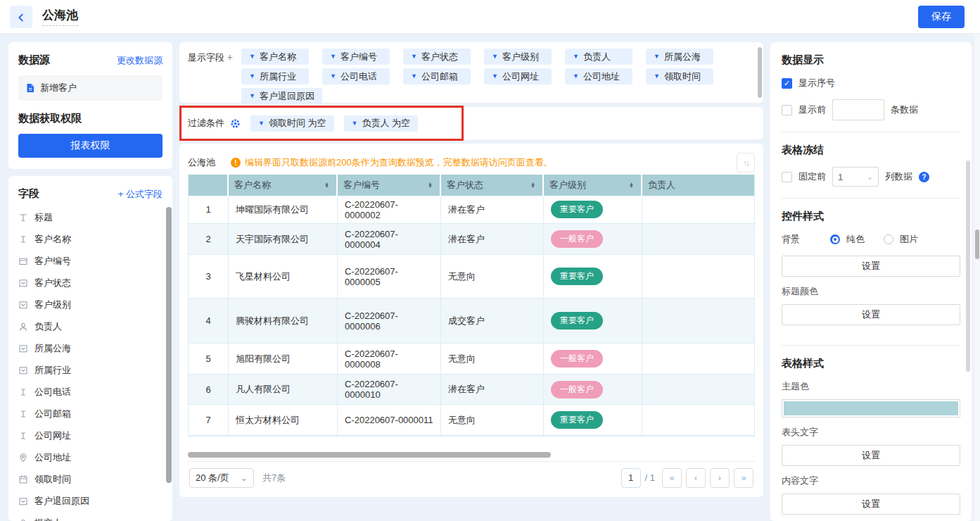 The image size is (980, 521). I want to click on page-size-select: 20 条/页 ⌄, so click(222, 478).